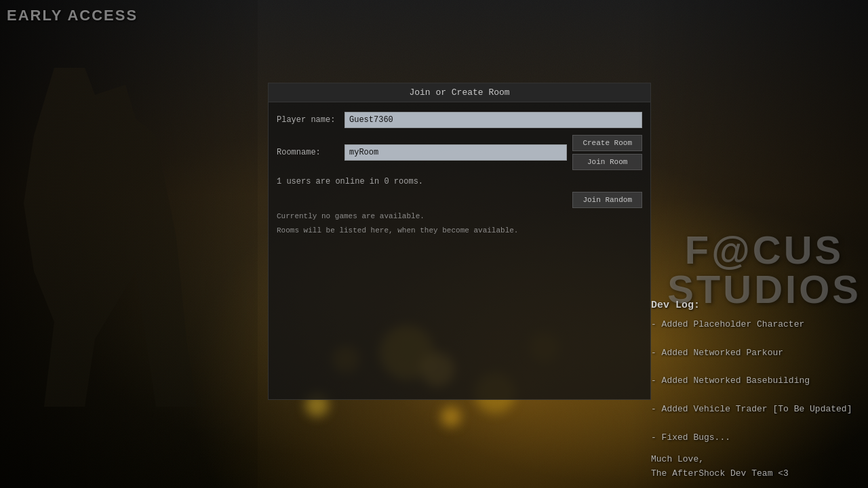 This screenshot has width=868, height=488. I want to click on status-text: 1 users are online in 0 rooms., so click(460, 182).